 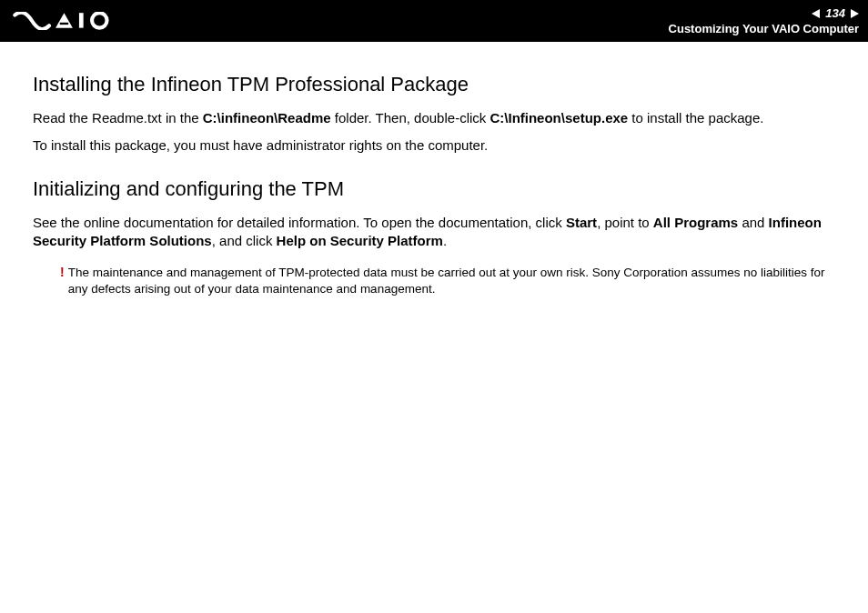 What do you see at coordinates (695, 118) in the screenshot?
I see `text: to install the package.` at bounding box center [695, 118].